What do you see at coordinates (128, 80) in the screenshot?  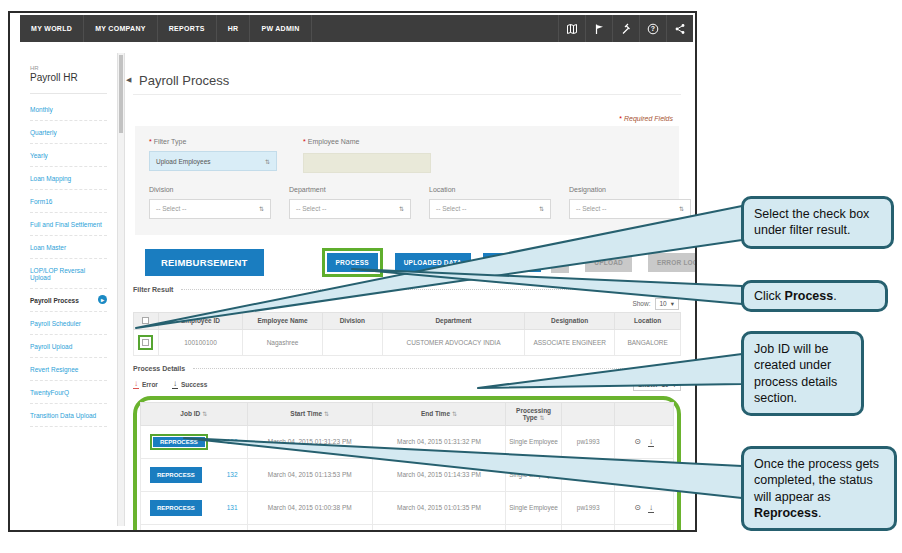 I see `sidebar-collapse-icon: ◀` at bounding box center [128, 80].